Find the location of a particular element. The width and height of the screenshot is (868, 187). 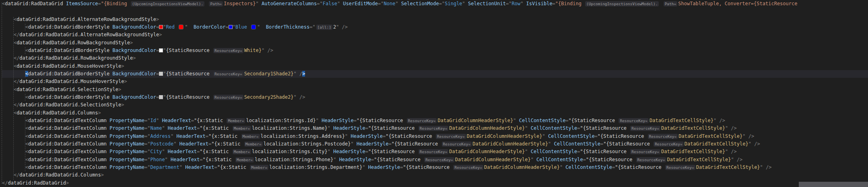

code-token-plain: localization:Strings.Postcode} is located at coordinates (307, 144).